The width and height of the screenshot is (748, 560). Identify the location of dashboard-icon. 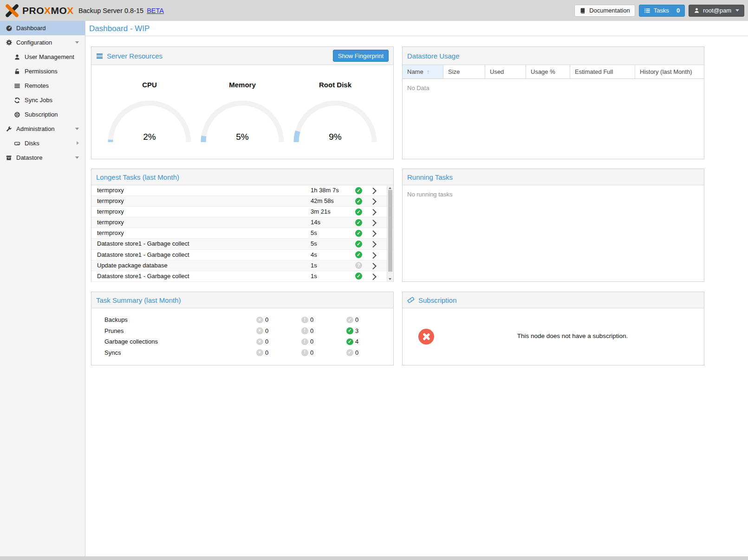
(9, 28).